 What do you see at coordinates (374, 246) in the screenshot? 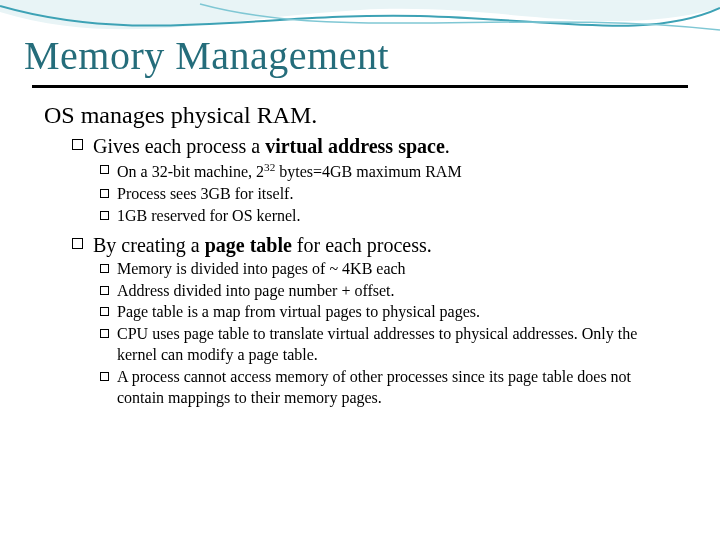
I see `body-level2: By creating a page table for each proces…` at bounding box center [374, 246].